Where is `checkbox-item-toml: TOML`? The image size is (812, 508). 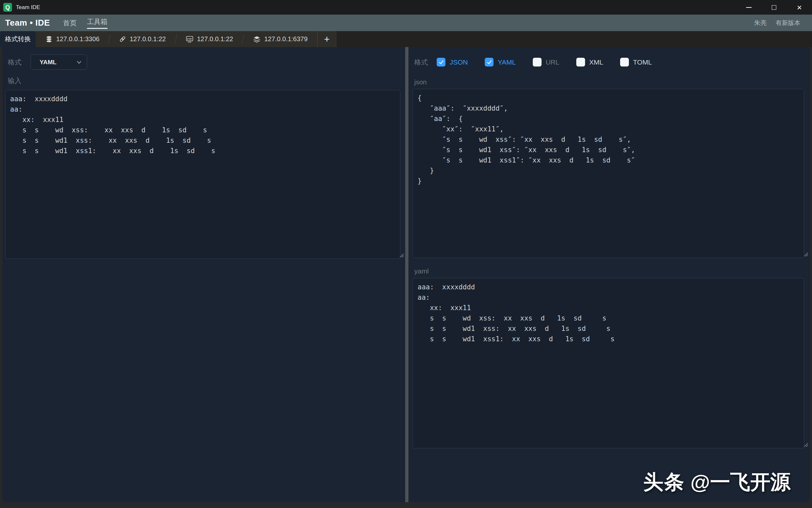
checkbox-item-toml: TOML is located at coordinates (636, 62).